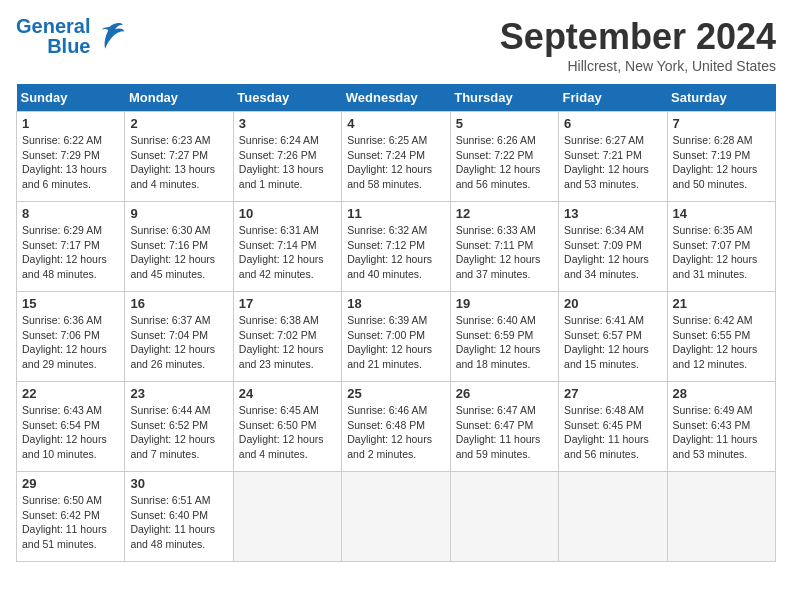 This screenshot has width=792, height=612. I want to click on cell-content: Sunrise: 6:45 AM Sunset: 6:50 PM Dayligh…, so click(288, 432).